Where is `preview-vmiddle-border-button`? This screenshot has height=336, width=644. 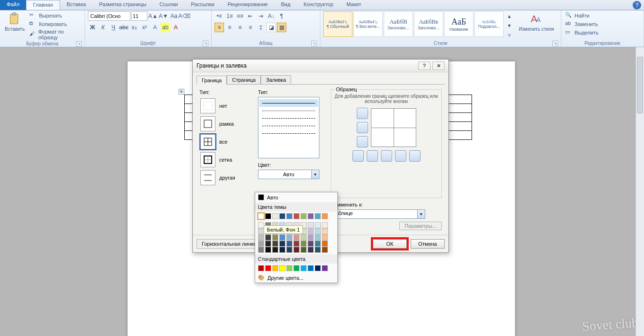 preview-vmiddle-border-button is located at coordinates (386, 156).